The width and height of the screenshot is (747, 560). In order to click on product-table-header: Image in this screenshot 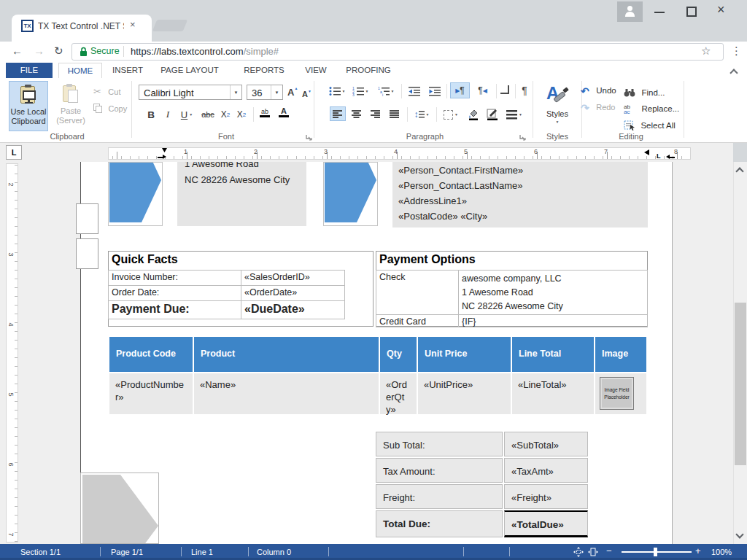, I will do `click(621, 354)`.